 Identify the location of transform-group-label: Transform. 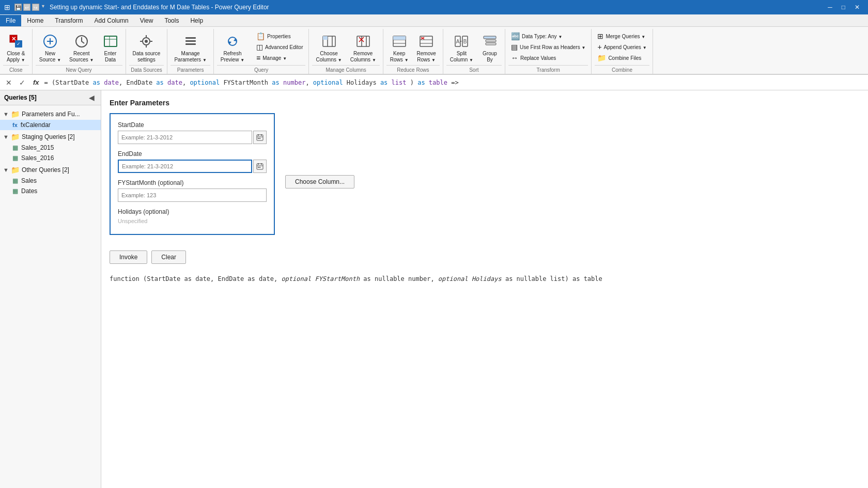
(548, 69).